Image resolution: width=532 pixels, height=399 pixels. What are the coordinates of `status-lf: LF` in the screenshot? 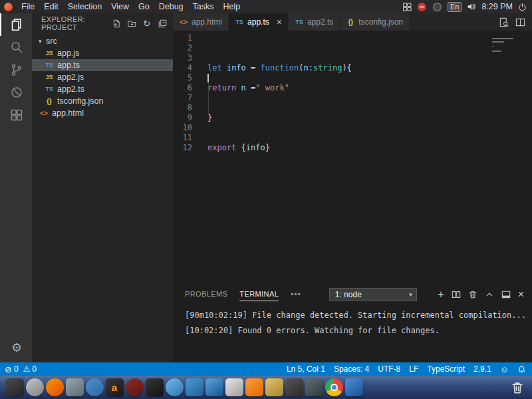 It's located at (414, 369).